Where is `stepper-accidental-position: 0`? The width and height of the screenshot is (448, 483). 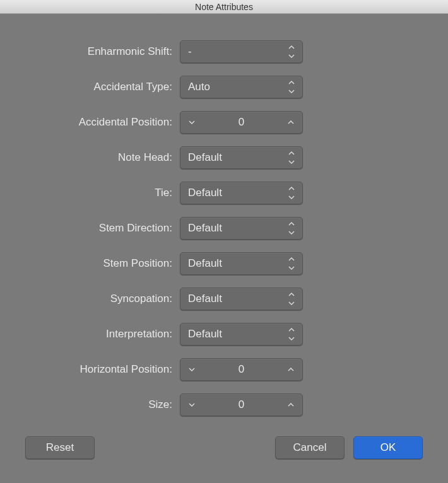 stepper-accidental-position: 0 is located at coordinates (241, 122).